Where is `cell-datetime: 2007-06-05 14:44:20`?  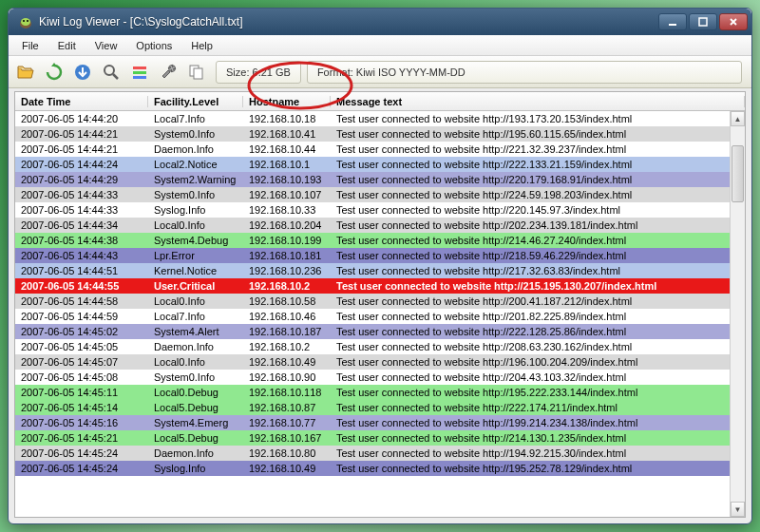 cell-datetime: 2007-06-05 14:44:20 is located at coordinates (82, 119).